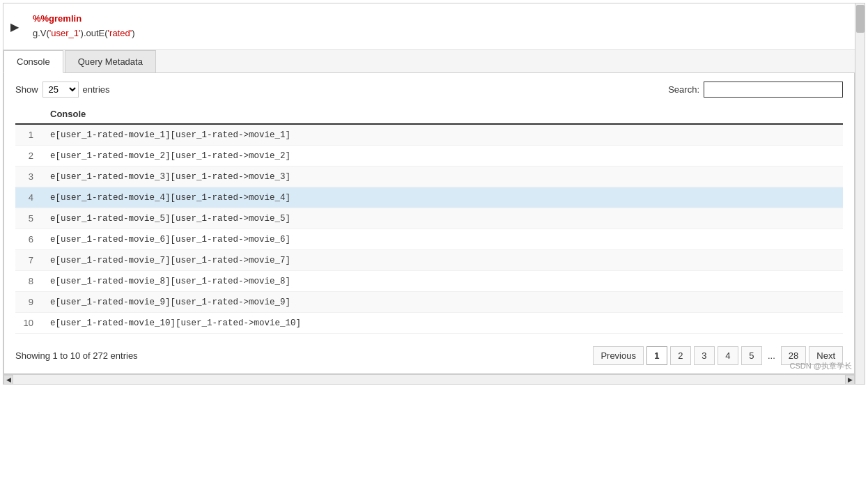  What do you see at coordinates (96, 89) in the screenshot?
I see `entries-label: entries` at bounding box center [96, 89].